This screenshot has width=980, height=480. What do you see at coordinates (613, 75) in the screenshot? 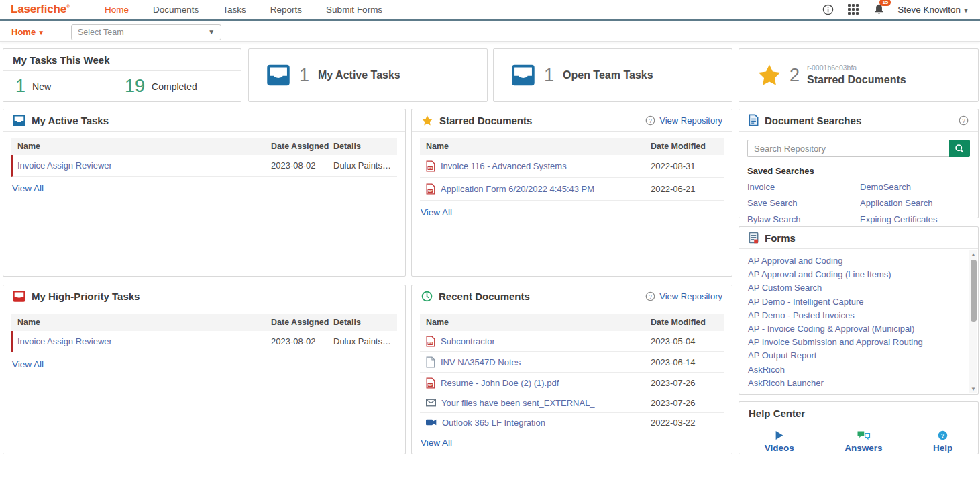
I see `card-open-team-tasks: 1 Open Team Tasks` at bounding box center [613, 75].